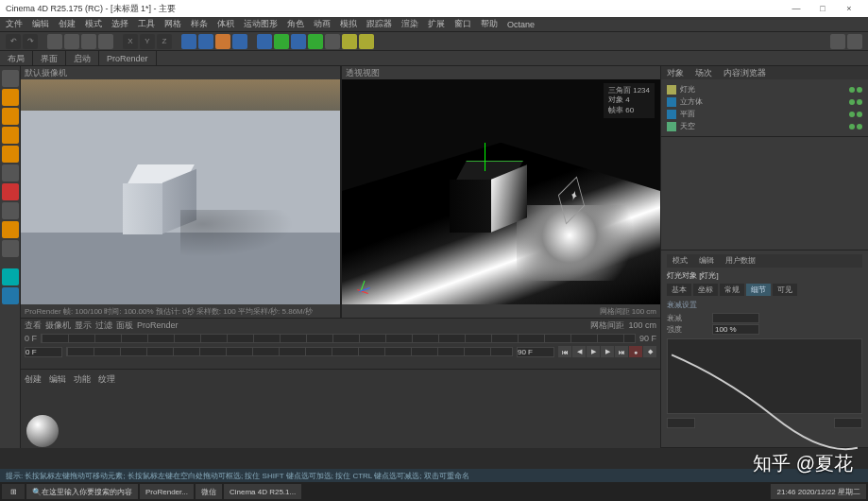 The image size is (868, 501). Describe the element at coordinates (223, 42) in the screenshot. I see `render-settings-button` at that location.